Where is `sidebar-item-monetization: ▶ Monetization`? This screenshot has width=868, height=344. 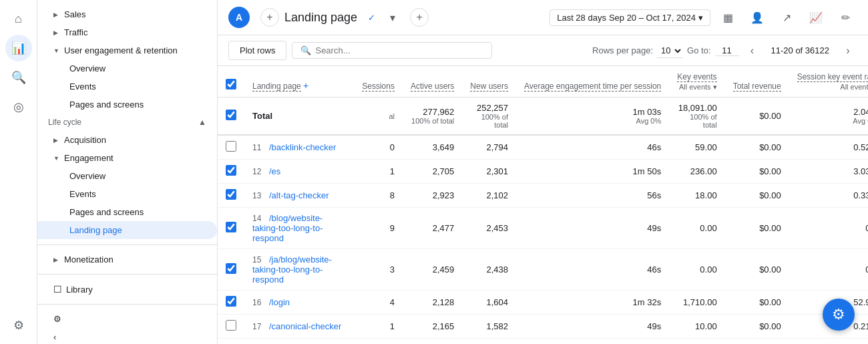 sidebar-item-monetization: ▶ Monetization is located at coordinates (127, 259).